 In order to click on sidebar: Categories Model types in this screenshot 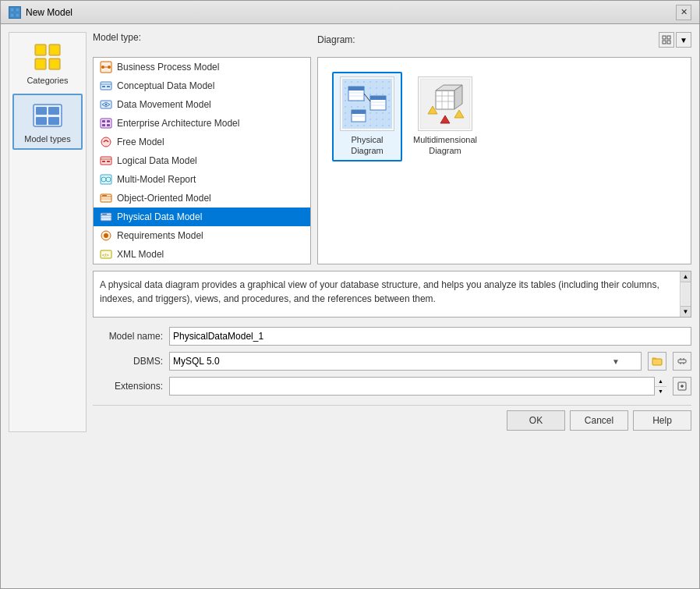, I will do `click(48, 232)`.